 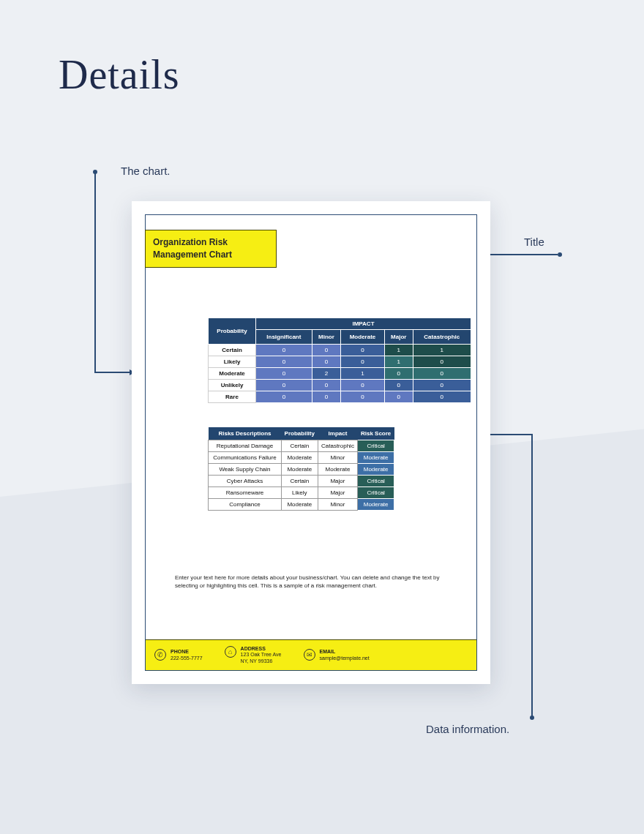 What do you see at coordinates (245, 481) in the screenshot?
I see `risks-cell: Cyber Attacks` at bounding box center [245, 481].